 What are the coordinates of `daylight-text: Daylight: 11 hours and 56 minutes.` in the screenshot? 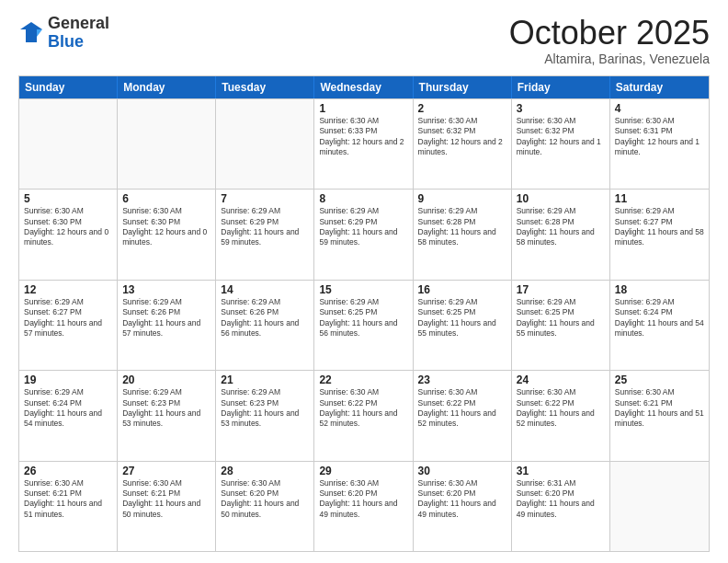 It's located at (265, 329).